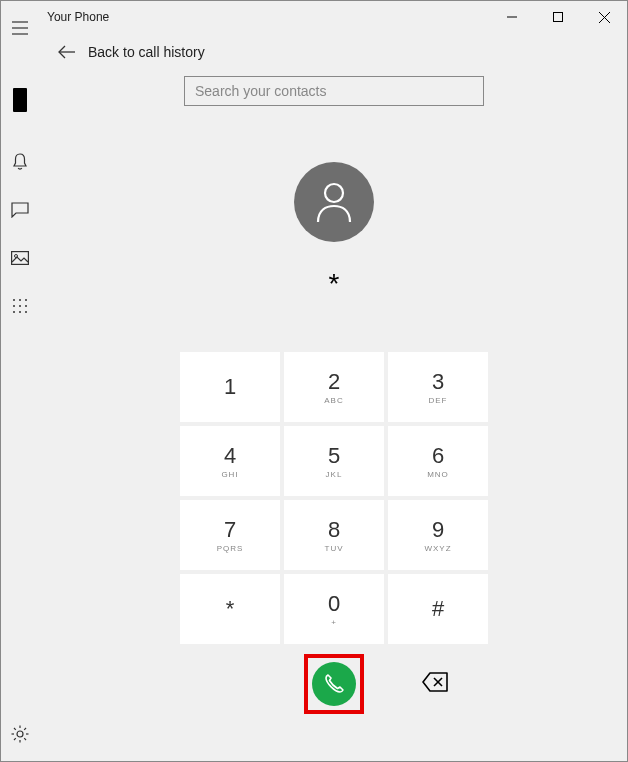  Describe the element at coordinates (334, 91) in the screenshot. I see `search-input-container` at that location.